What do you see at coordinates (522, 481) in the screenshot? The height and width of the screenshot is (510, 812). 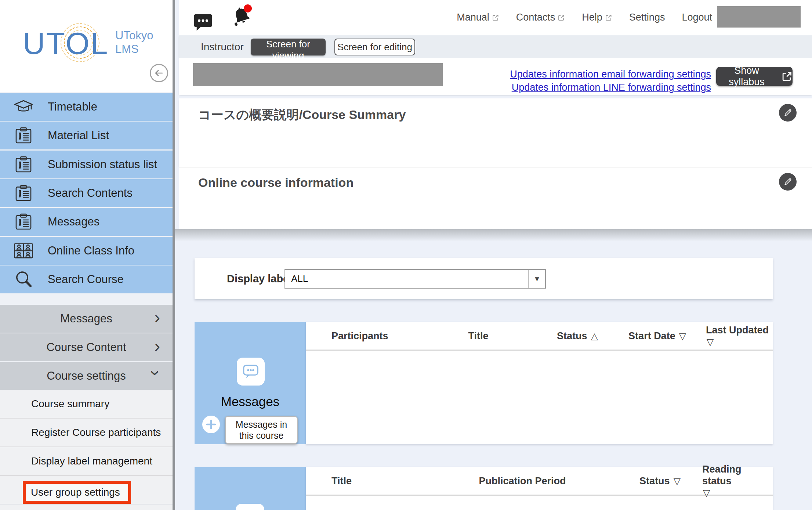 I see `column-header-publication-period: Publication Period` at bounding box center [522, 481].